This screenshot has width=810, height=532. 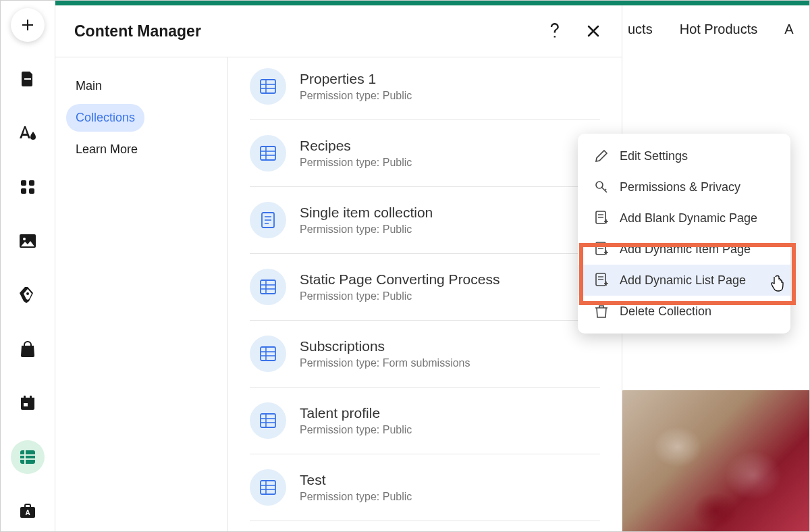 I want to click on panel-header: Content Manager, so click(x=339, y=31).